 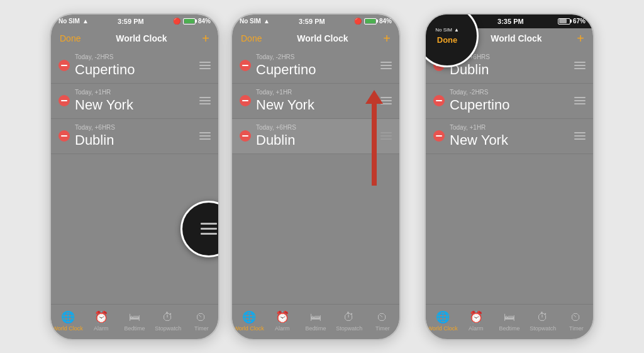 I want to click on bedtime-icon-3: 🛏, so click(x=509, y=317).